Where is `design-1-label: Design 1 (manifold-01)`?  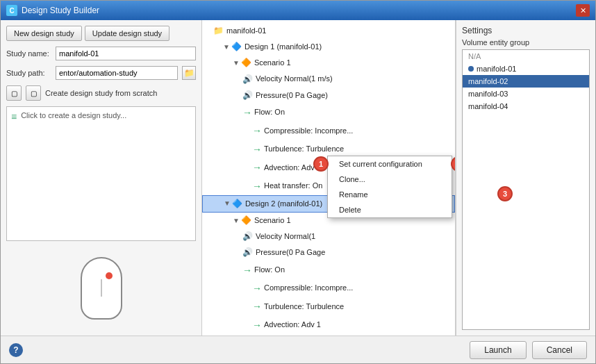 design-1-label: Design 1 (manifold-01) is located at coordinates (283, 47).